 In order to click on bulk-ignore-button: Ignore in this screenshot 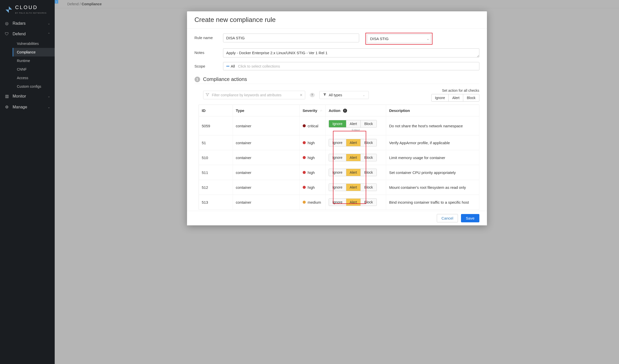, I will do `click(440, 98)`.